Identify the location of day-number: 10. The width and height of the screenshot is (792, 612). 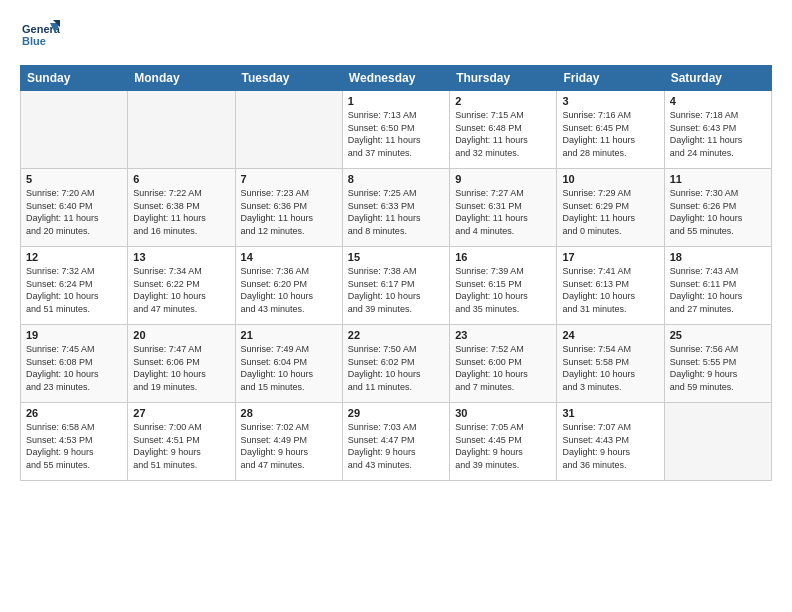
(610, 179).